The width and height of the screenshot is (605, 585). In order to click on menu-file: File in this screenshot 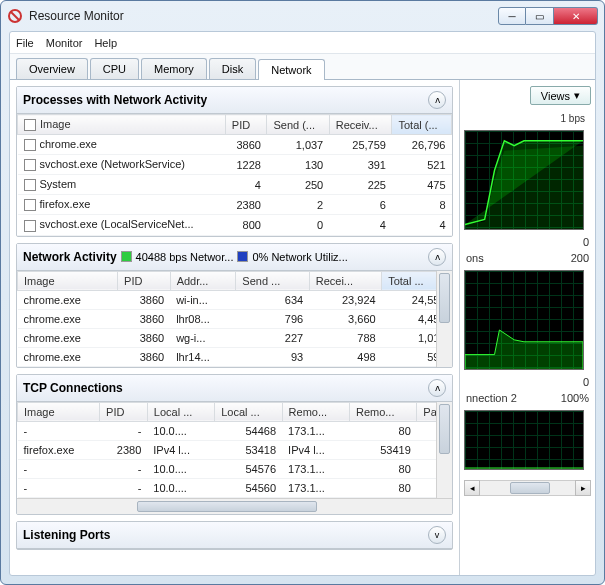, I will do `click(25, 43)`.